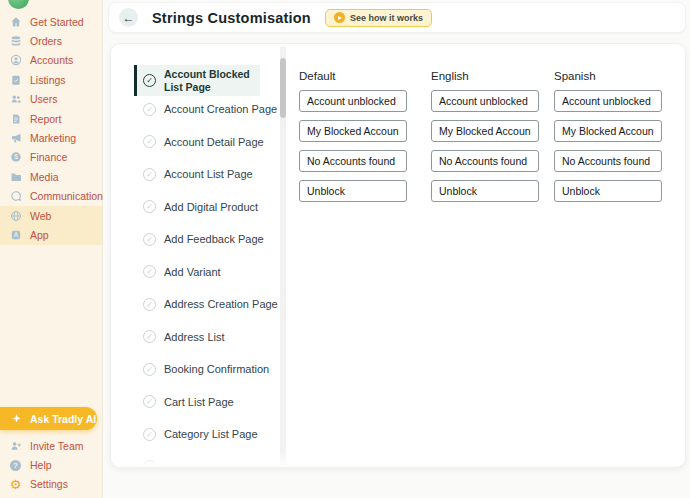  Describe the element at coordinates (486, 140) in the screenshot. I see `column-english: English` at that location.